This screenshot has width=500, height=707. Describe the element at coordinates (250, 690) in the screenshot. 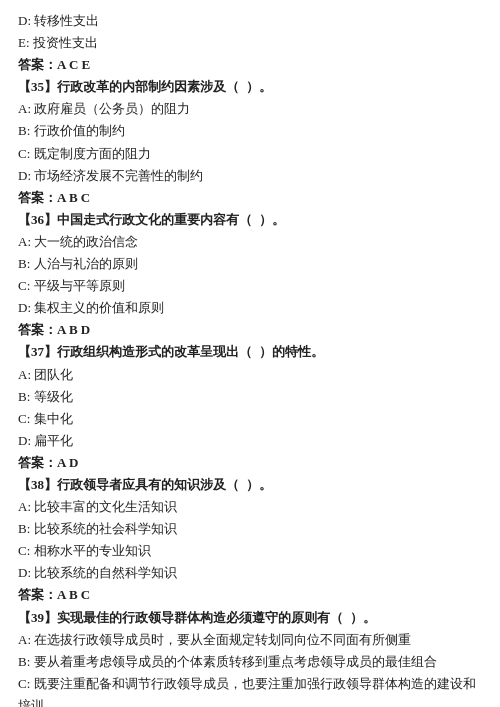

I see `content-line-q39_c: C: 既要注重配备和调节行政领导成员，也要注重加强行政领导群体构造的建设和培训` at that location.